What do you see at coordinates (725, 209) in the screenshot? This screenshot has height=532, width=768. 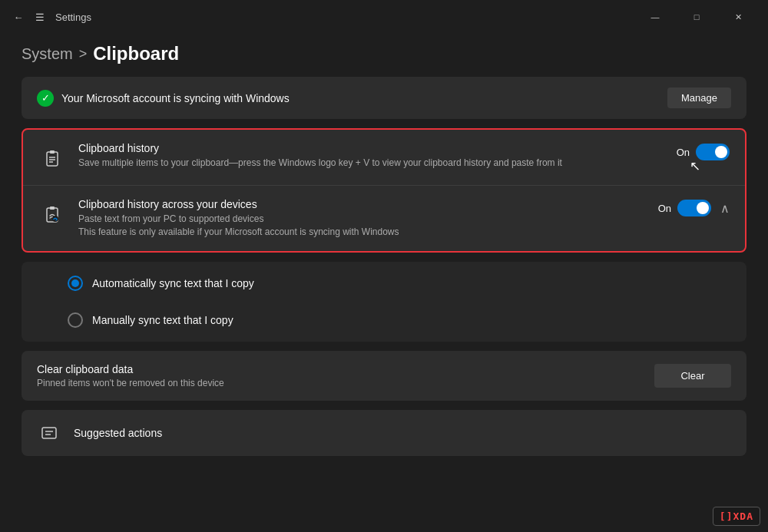 I see `clipboard-sync-expand: ∧` at bounding box center [725, 209].